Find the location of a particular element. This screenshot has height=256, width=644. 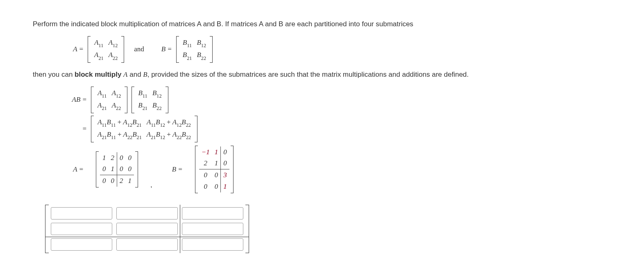

matrix-A-numeric: 120001000021 is located at coordinates (117, 169).